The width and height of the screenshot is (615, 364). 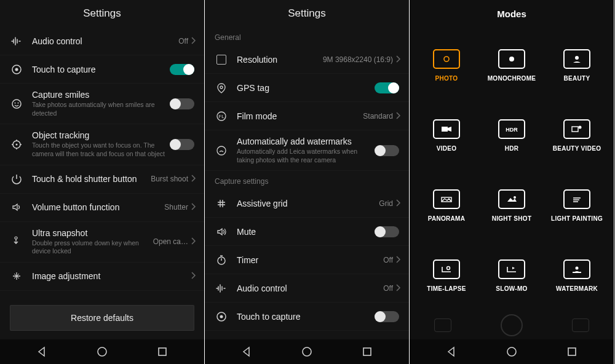 I want to click on setting-subtitle: Automatically add Leica watermarks when …, so click(x=306, y=156).